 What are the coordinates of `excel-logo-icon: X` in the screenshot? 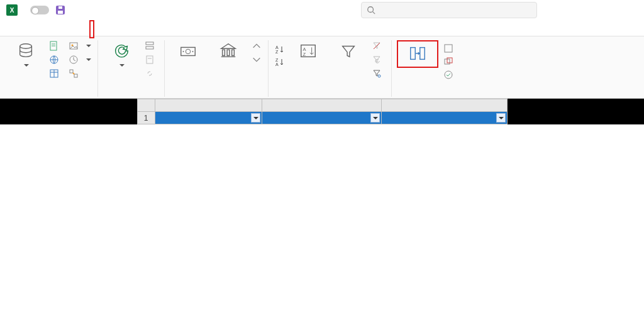 It's located at (12, 10).